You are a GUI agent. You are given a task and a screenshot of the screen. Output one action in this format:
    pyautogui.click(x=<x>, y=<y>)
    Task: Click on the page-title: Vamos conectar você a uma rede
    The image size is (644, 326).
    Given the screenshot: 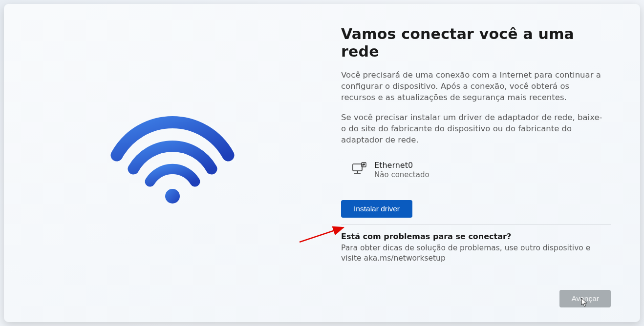 What is the action you would take?
    pyautogui.click(x=476, y=43)
    